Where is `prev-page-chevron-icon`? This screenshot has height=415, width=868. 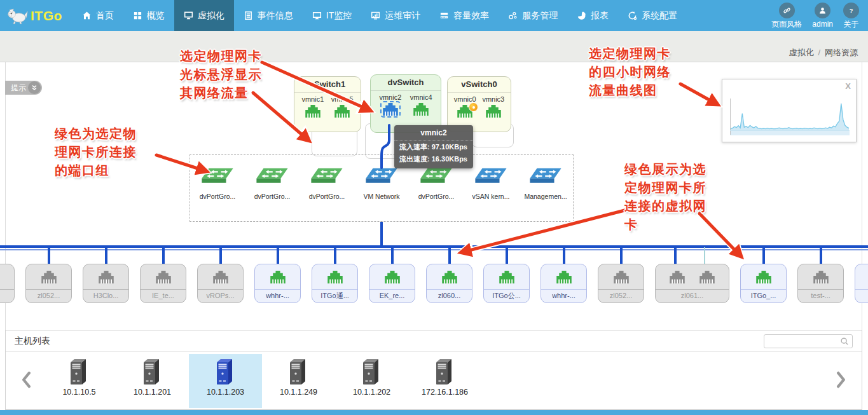 prev-page-chevron-icon is located at coordinates (27, 380).